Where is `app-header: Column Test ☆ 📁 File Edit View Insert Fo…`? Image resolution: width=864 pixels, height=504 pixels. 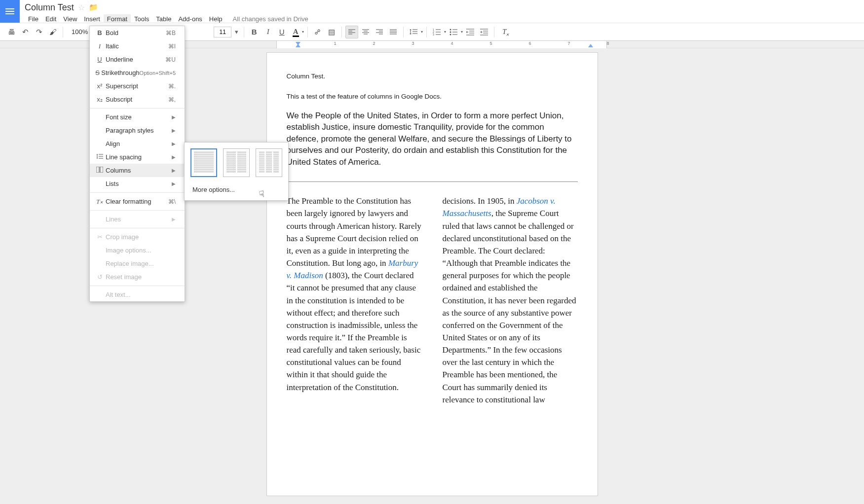 app-header: Column Test ☆ 📁 File Edit View Insert Fo… is located at coordinates (432, 12).